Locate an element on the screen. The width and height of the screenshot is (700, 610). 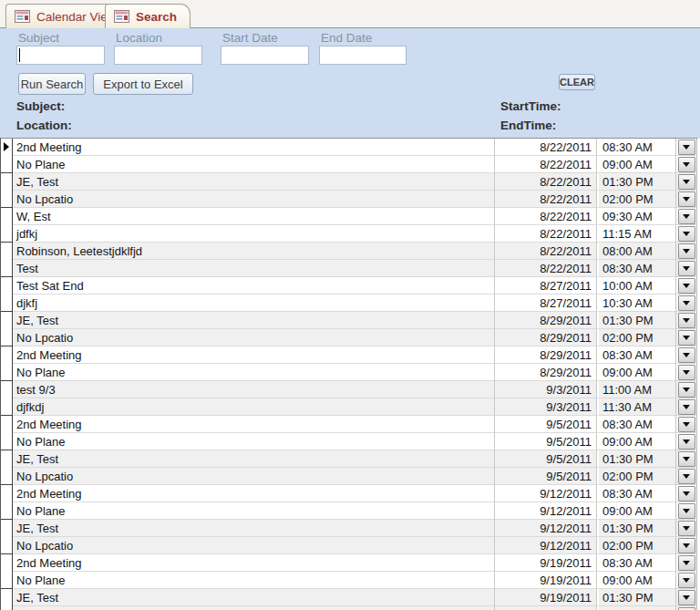
start-date-input is located at coordinates (264, 55).